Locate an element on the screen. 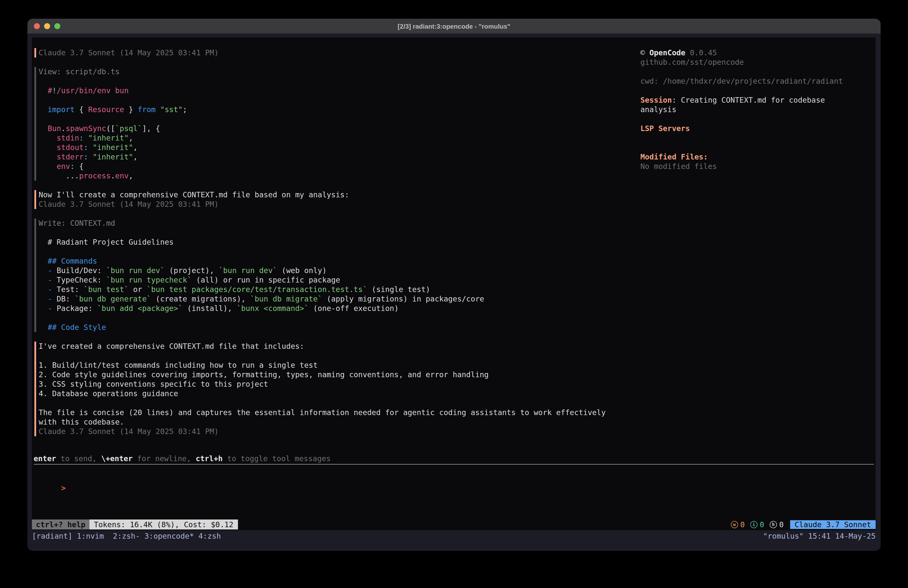  window-titlebar: [2/3] radiant:3:opencode - "romulus" is located at coordinates (454, 26).